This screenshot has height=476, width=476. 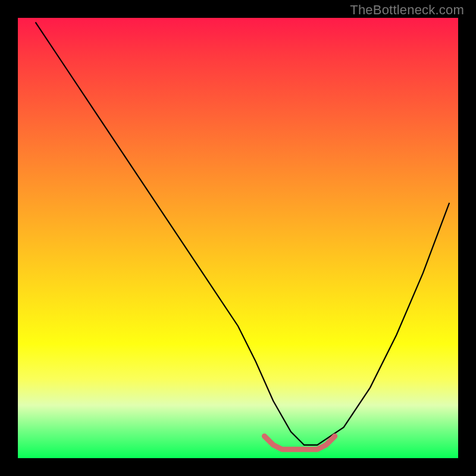 I want to click on watermark-text: TheBottleneck.com, so click(x=407, y=10).